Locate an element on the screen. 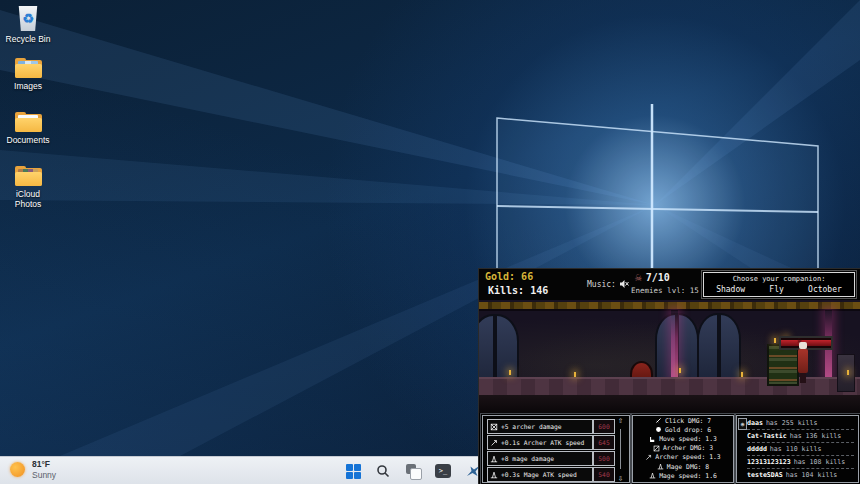 Image resolution: width=860 pixels, height=484 pixels. stone-pedestal is located at coordinates (846, 373).